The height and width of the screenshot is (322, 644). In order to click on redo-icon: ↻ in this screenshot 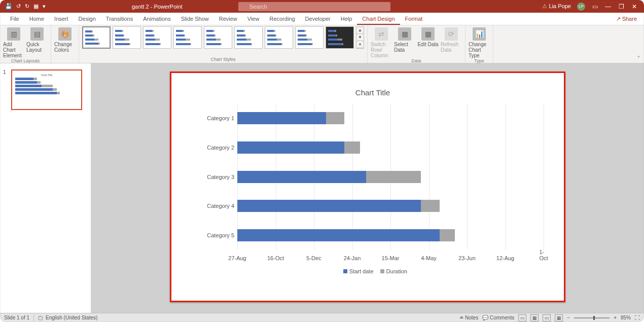, I will do `click(27, 6)`.